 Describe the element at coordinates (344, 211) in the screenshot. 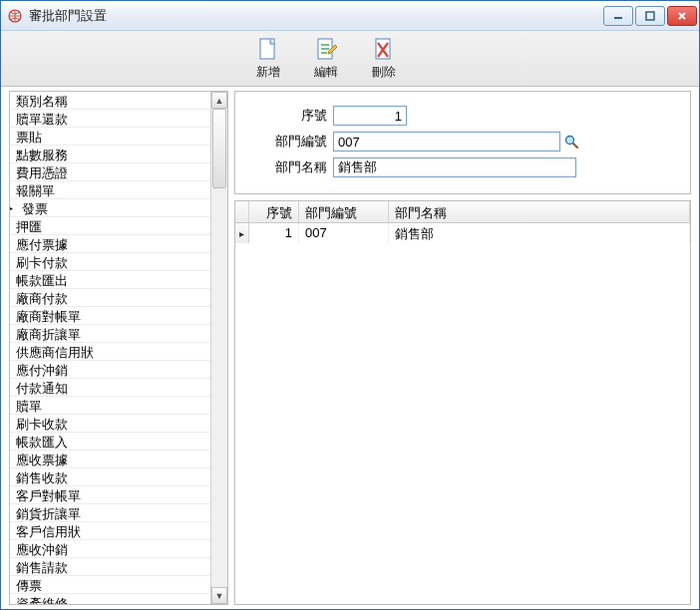

I see `col-code-header: 部門編號` at that location.